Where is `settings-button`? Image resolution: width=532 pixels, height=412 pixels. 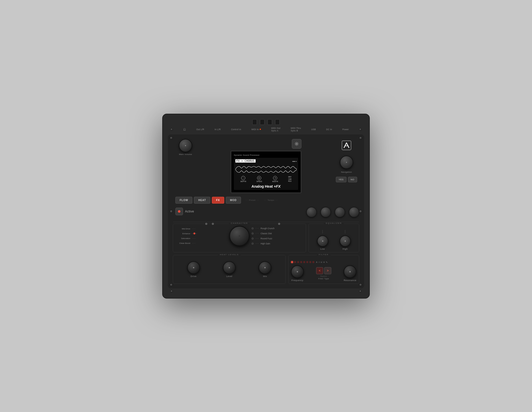 settings-button is located at coordinates (297, 144).